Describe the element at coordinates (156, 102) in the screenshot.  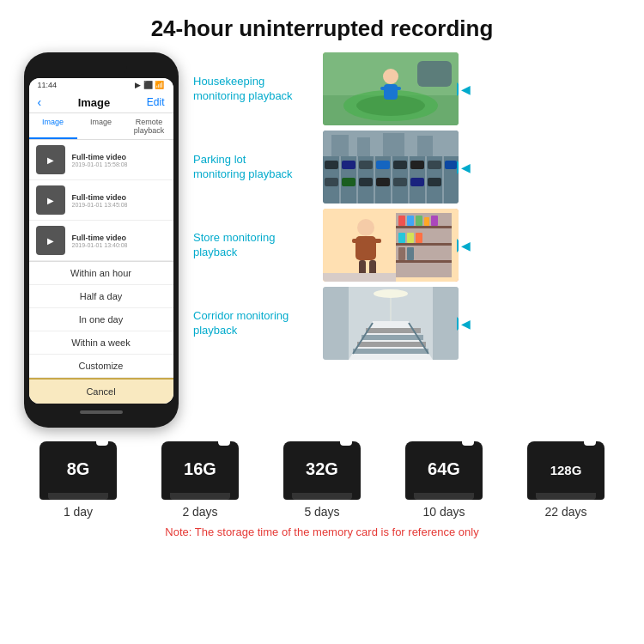
I see `phone-edit-button: Edit` at that location.